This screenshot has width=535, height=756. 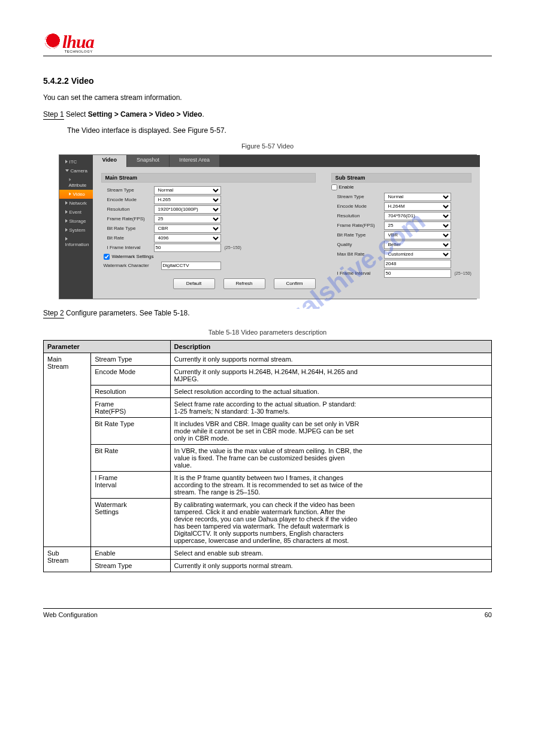 What do you see at coordinates (418, 216) in the screenshot?
I see `sub-resolution-select: 704*576(D1)` at bounding box center [418, 216].